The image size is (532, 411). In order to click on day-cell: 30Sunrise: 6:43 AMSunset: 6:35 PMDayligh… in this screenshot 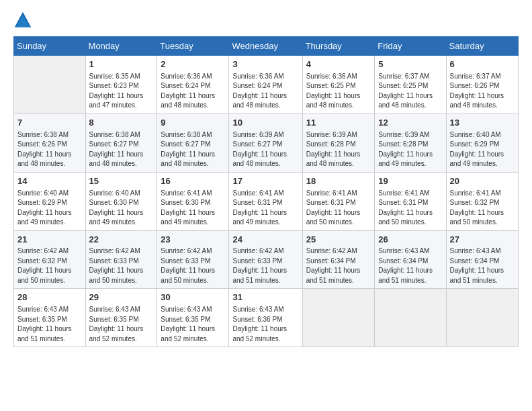, I will do `click(193, 318)`.